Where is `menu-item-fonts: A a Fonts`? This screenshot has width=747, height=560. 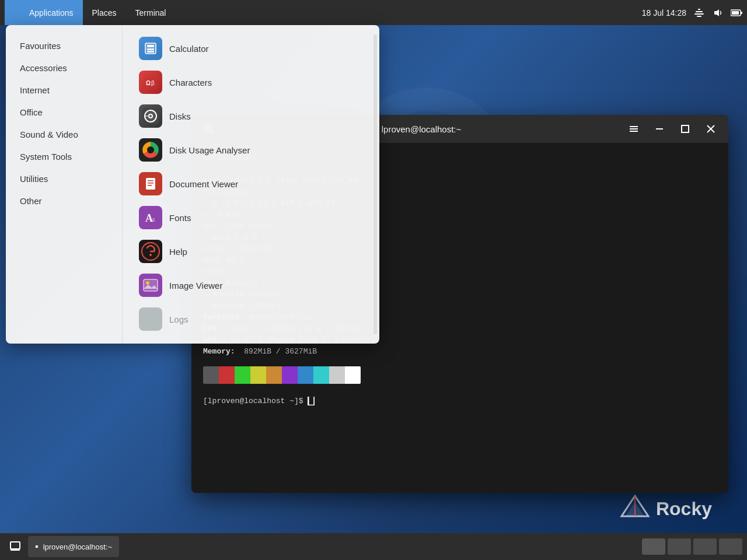
menu-item-fonts: A a Fonts is located at coordinates (251, 218).